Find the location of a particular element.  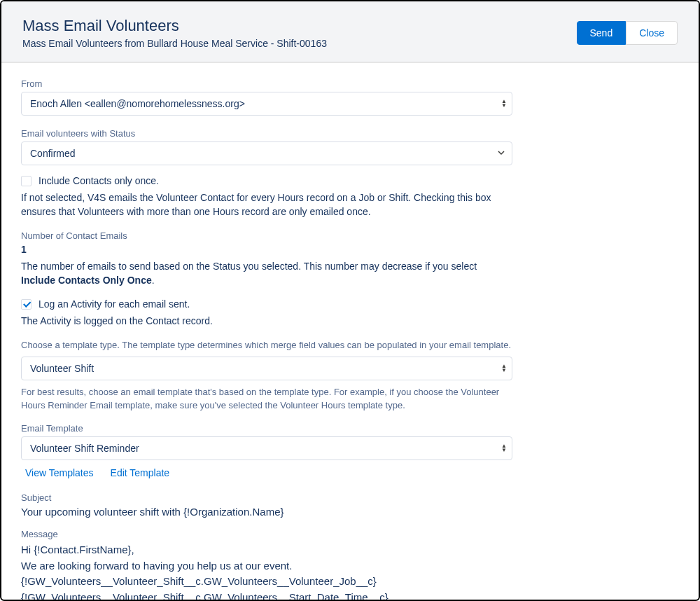

email-template-select: Volunteer Shift Reminder ▲▼ is located at coordinates (267, 448).